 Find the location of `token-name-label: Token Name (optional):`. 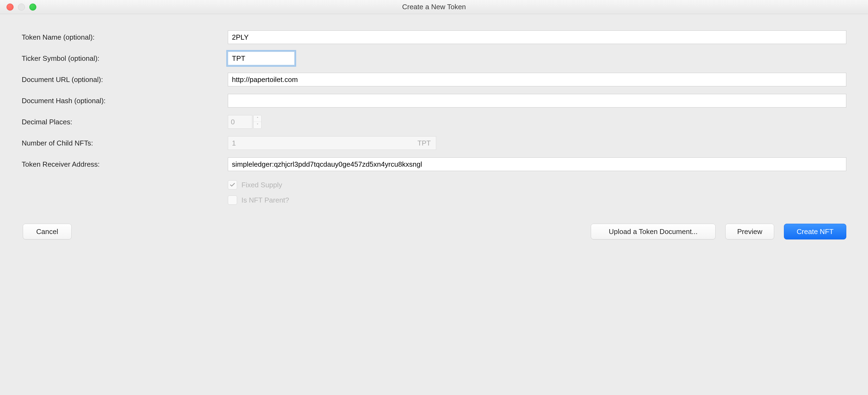

token-name-label: Token Name (optional): is located at coordinates (119, 37).